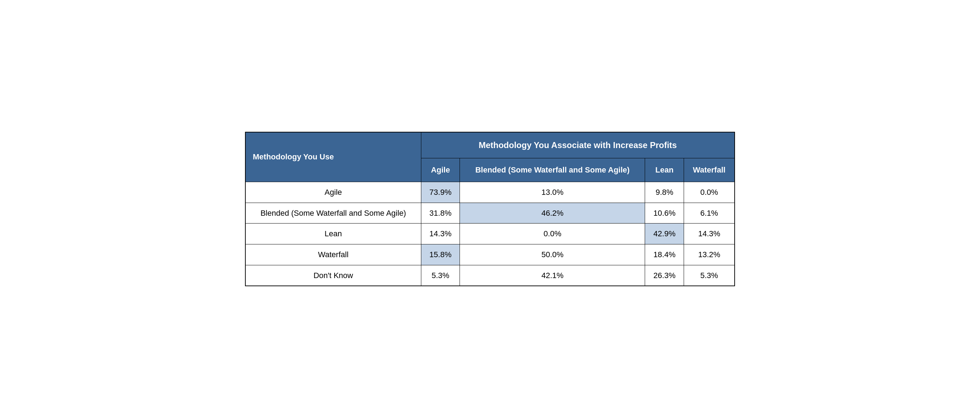 Image resolution: width=980 pixels, height=418 pixels. Describe the element at coordinates (490, 234) in the screenshot. I see `table-row: Lean14.3%0.0%42.9%14.3%` at that location.